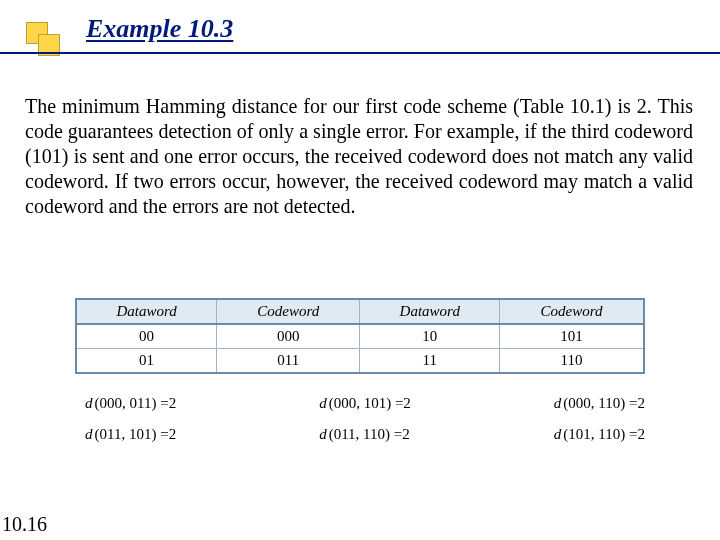 The image size is (720, 540). I want to click on table-row: 01 011 11 110, so click(360, 362).